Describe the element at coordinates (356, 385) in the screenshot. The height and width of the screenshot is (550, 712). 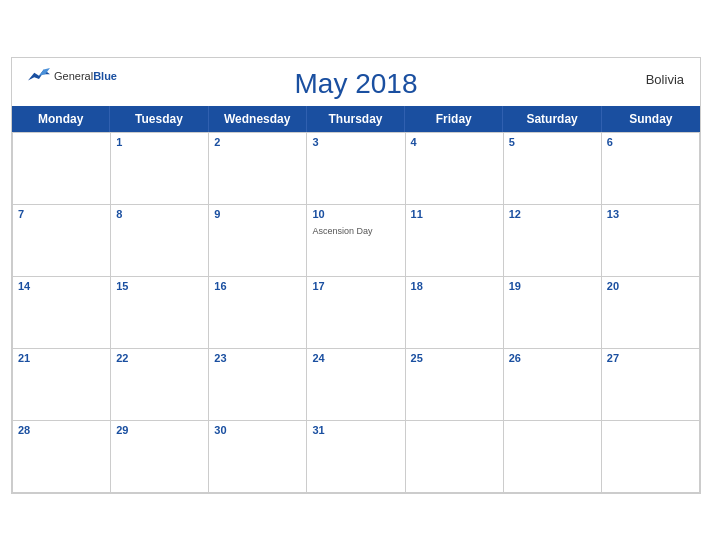
I see `calendar-cell: 24` at that location.